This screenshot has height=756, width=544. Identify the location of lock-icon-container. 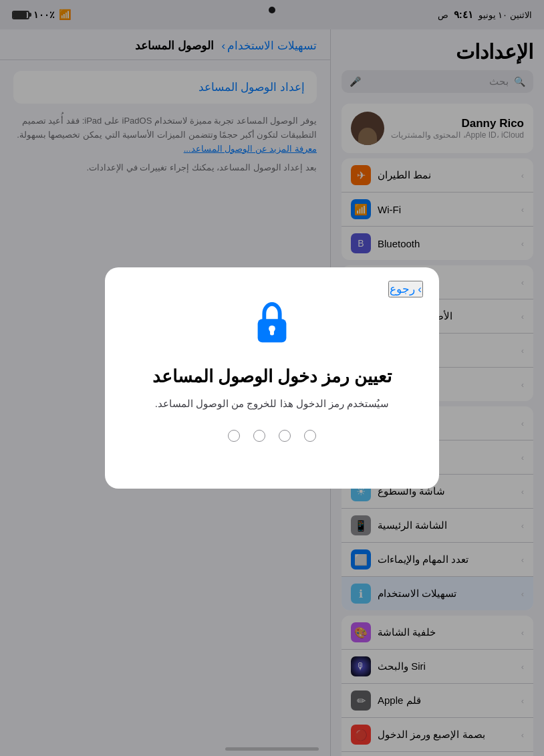
(272, 326).